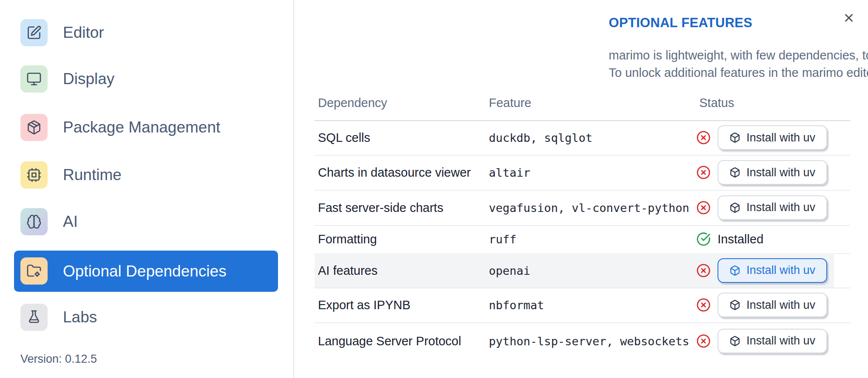  What do you see at coordinates (502, 240) in the screenshot?
I see `feature-cell: ruff` at bounding box center [502, 240].